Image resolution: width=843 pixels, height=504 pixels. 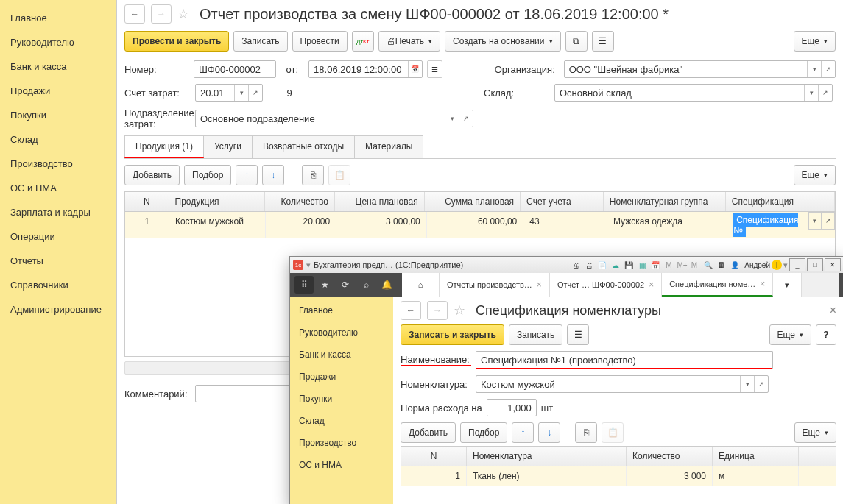 What do you see at coordinates (606, 285) in the screenshot?
I see `popup-tab: Отчет … ШФ00-000002×` at bounding box center [606, 285].